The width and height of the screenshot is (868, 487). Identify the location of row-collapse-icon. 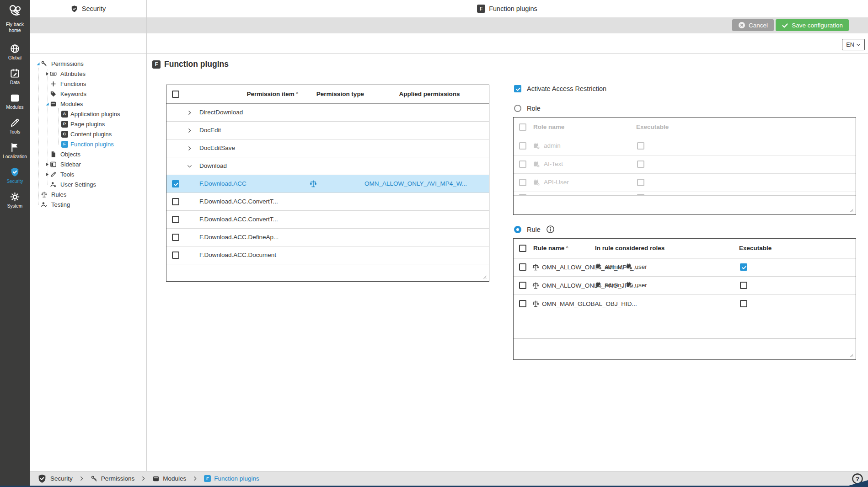
(189, 166).